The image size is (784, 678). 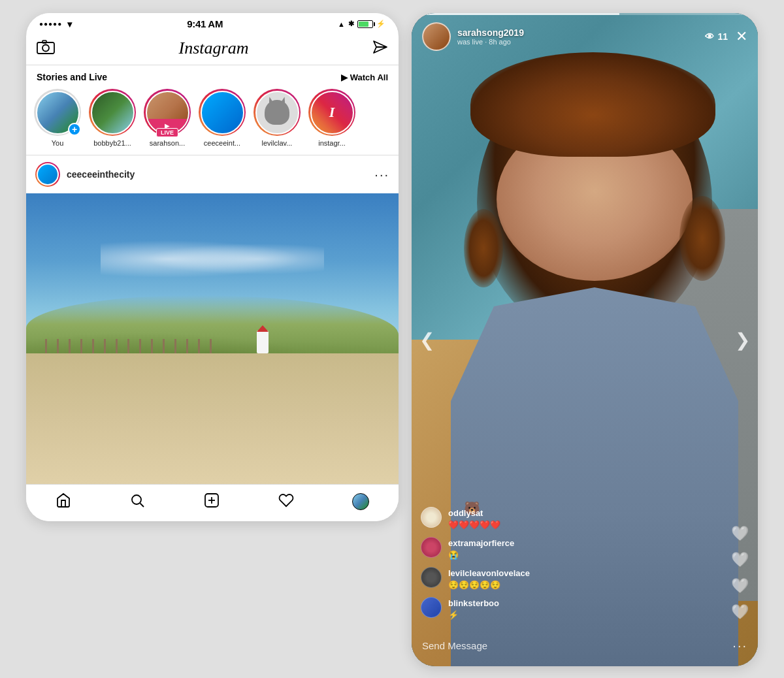 I want to click on story-instagram: I instagr..., so click(x=332, y=118).